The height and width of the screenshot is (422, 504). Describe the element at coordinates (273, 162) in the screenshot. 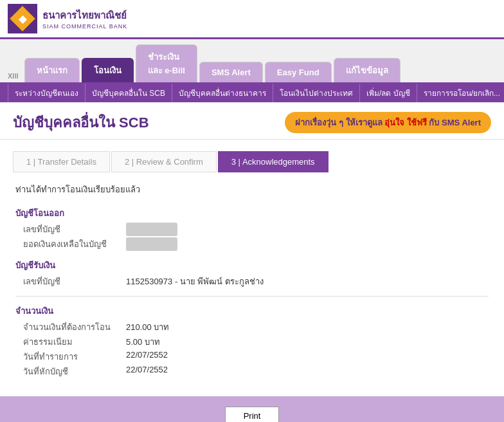

I see `step-3: 3 | Acknowledgements` at that location.